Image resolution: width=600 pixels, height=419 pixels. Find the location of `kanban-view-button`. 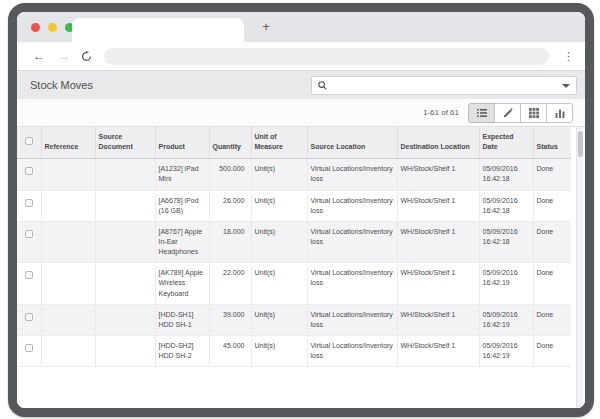

kanban-view-button is located at coordinates (534, 113).